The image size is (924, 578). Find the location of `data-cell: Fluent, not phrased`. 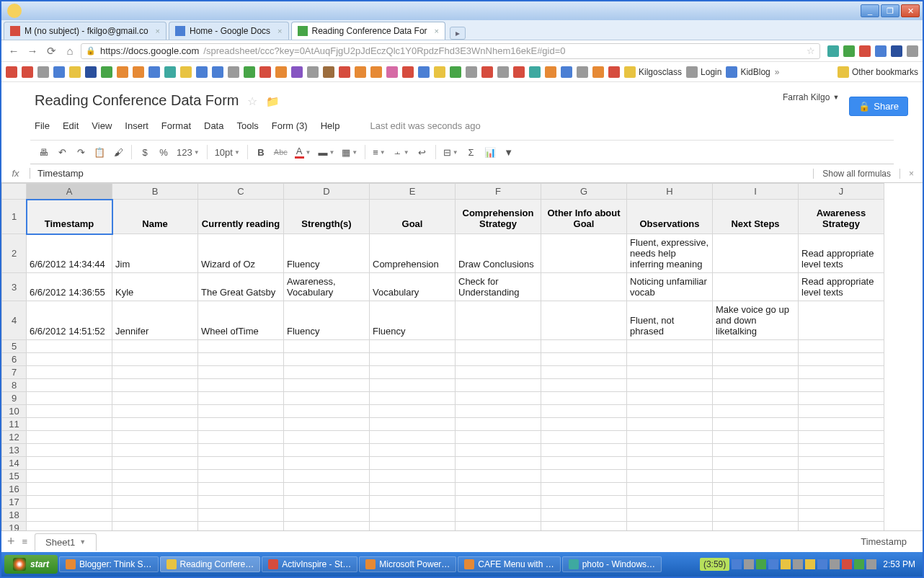

data-cell: Fluent, not phrased is located at coordinates (670, 321).